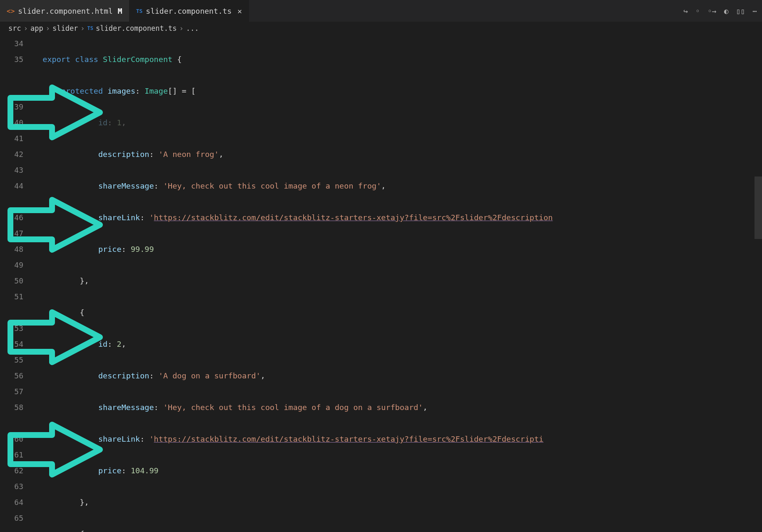 Image resolution: width=762 pixels, height=532 pixels. What do you see at coordinates (712, 11) in the screenshot?
I see `go-forward-icon: ◦→` at bounding box center [712, 11].